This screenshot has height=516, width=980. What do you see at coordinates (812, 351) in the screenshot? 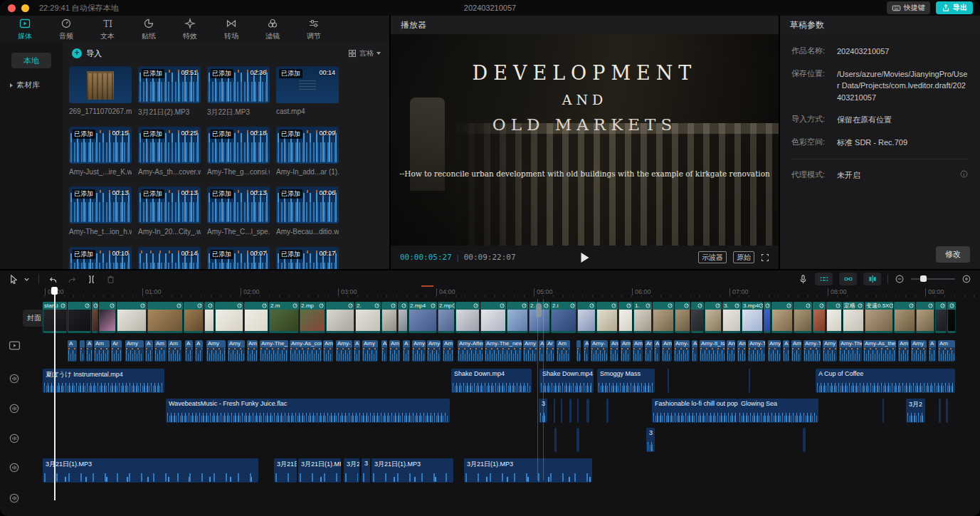
I see `audio-clip: Amy-T` at bounding box center [812, 351].